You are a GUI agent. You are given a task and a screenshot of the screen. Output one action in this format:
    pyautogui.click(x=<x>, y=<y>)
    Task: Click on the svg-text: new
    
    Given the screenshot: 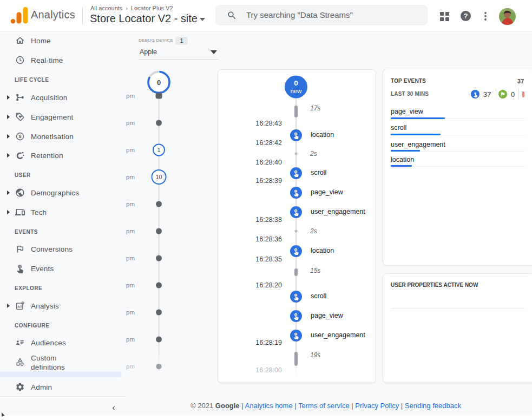 What is the action you would take?
    pyautogui.click(x=296, y=91)
    